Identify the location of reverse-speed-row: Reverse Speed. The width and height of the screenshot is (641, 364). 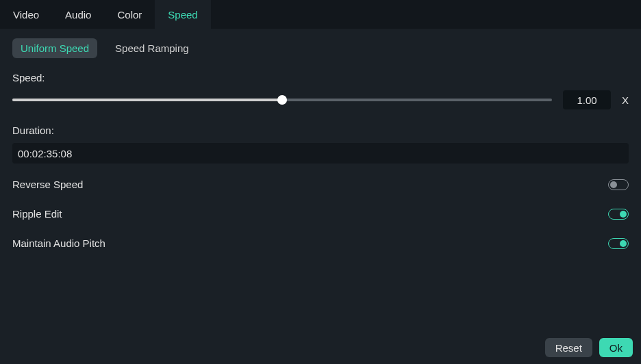
(320, 185).